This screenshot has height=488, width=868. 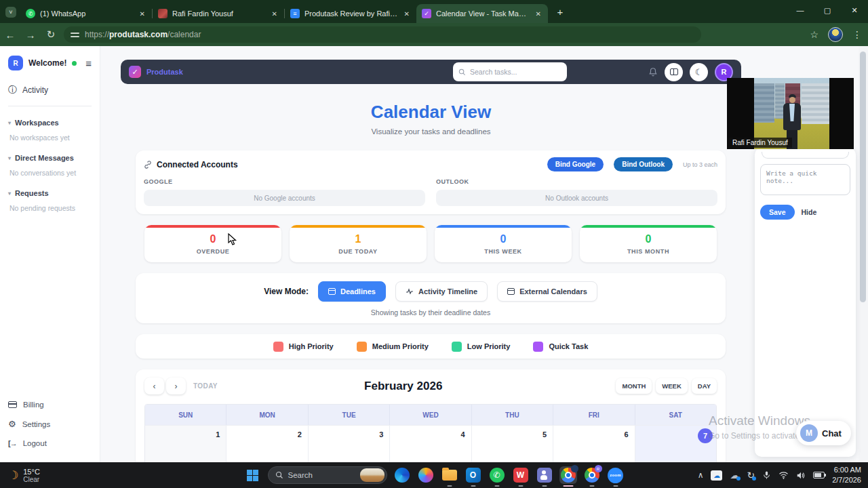 What do you see at coordinates (482, 14) in the screenshot?
I see `tab-calendar-view-active: ✓ Calendar View - Task Manager ✕` at bounding box center [482, 14].